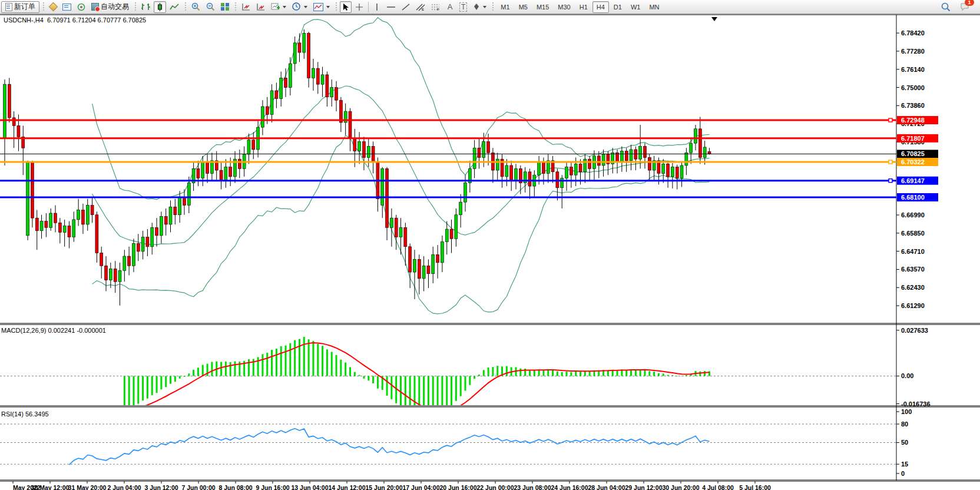  What do you see at coordinates (87, 487) in the screenshot?
I see `time-axis-label: 31 May 20:00` at bounding box center [87, 487].